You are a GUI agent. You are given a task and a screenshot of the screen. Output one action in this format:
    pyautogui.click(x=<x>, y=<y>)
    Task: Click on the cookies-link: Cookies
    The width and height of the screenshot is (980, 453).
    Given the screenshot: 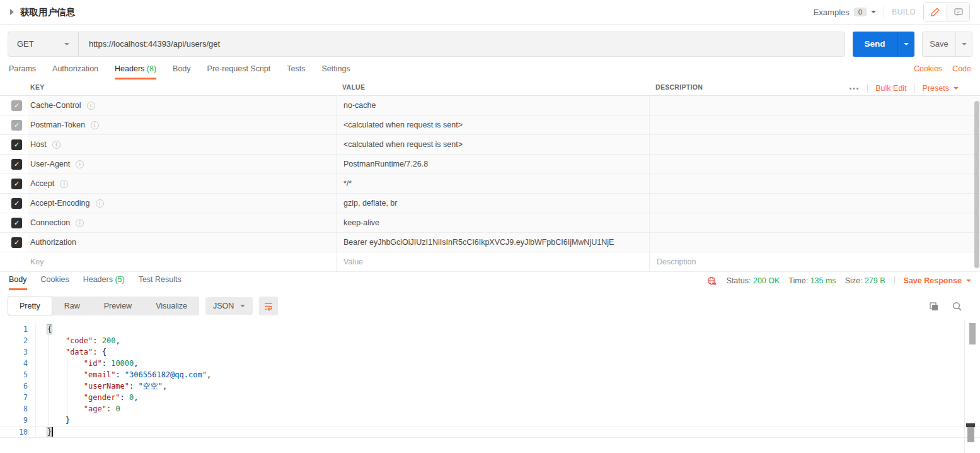 What is the action you would take?
    pyautogui.click(x=928, y=69)
    